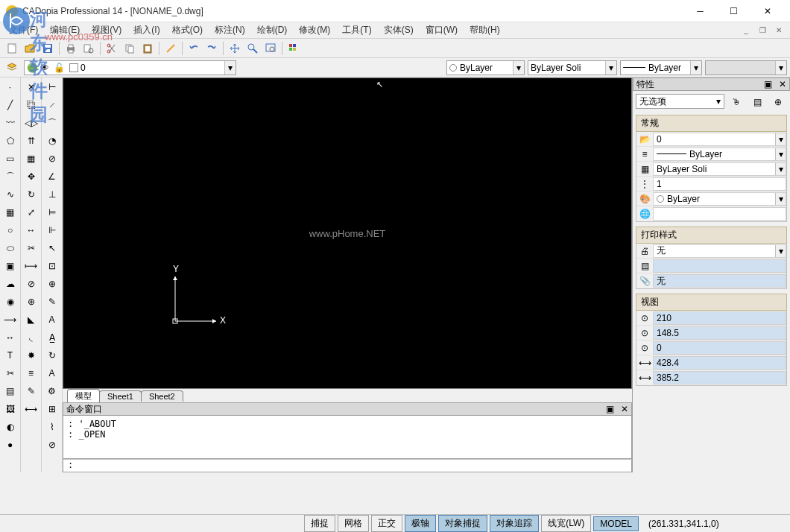  What do you see at coordinates (52, 194) in the screenshot?
I see `dim-ordinate-tool: ⊥` at bounding box center [52, 194].